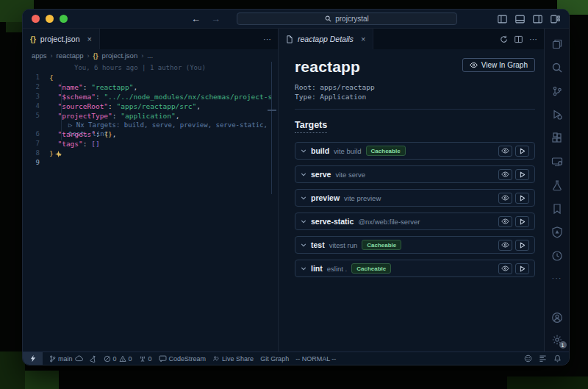  I want to click on editor-actions-more-icon: ···, so click(268, 39).